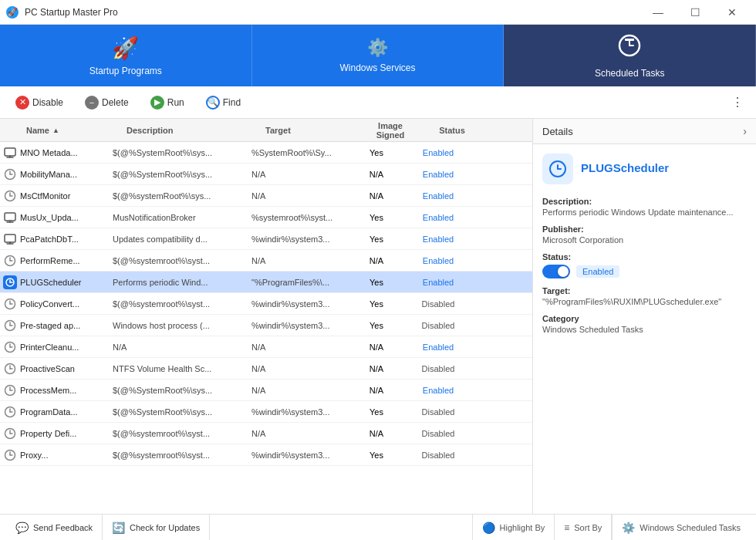 The width and height of the screenshot is (756, 540). What do you see at coordinates (213, 103) in the screenshot?
I see `find-icon: 🔍` at bounding box center [213, 103].